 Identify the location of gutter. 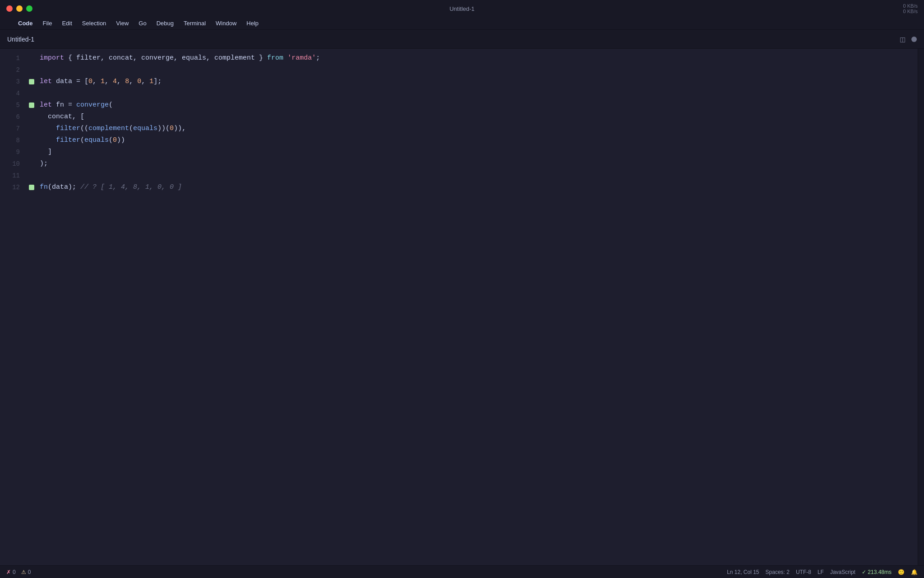
(32, 309).